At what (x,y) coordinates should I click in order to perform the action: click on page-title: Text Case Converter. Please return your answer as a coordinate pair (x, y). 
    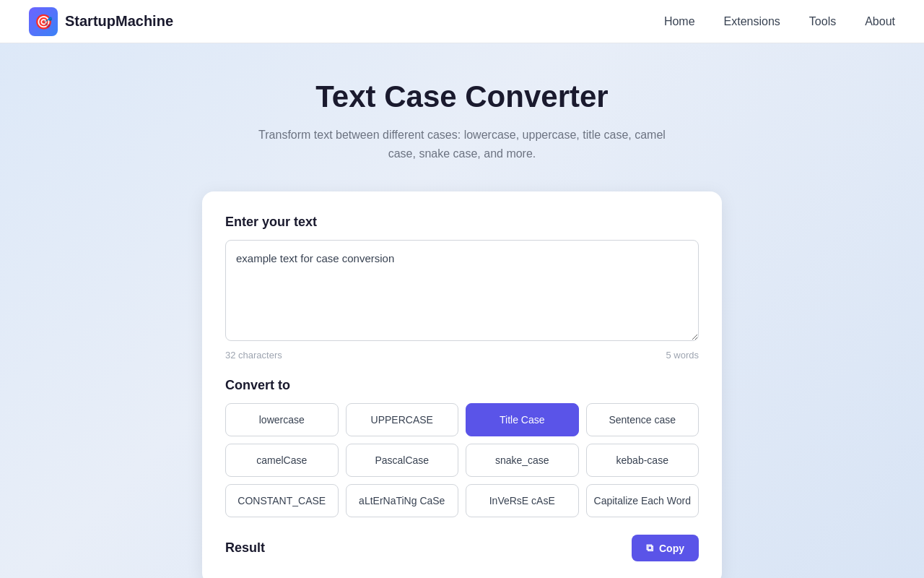
    Looking at the image, I should click on (462, 97).